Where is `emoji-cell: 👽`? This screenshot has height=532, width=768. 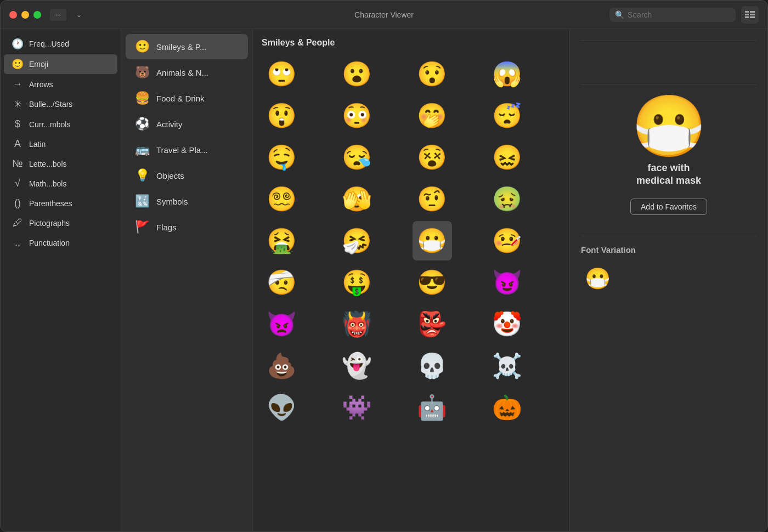
emoji-cell: 👽 is located at coordinates (281, 408).